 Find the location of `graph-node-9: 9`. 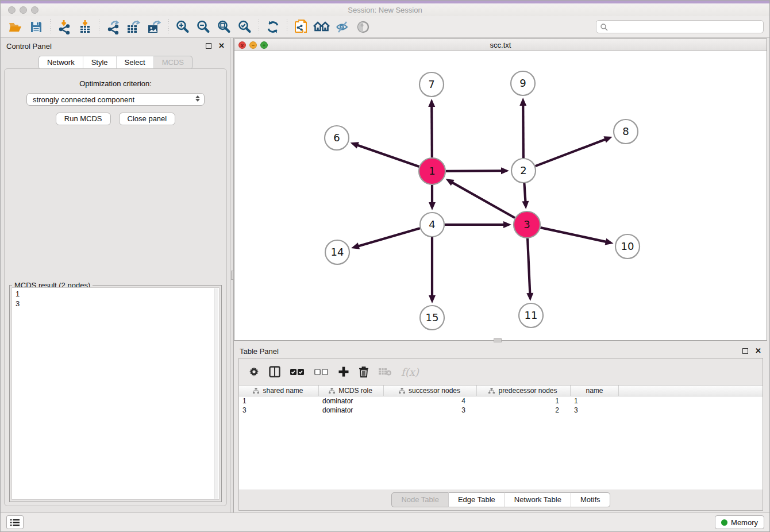

graph-node-9: 9 is located at coordinates (523, 83).